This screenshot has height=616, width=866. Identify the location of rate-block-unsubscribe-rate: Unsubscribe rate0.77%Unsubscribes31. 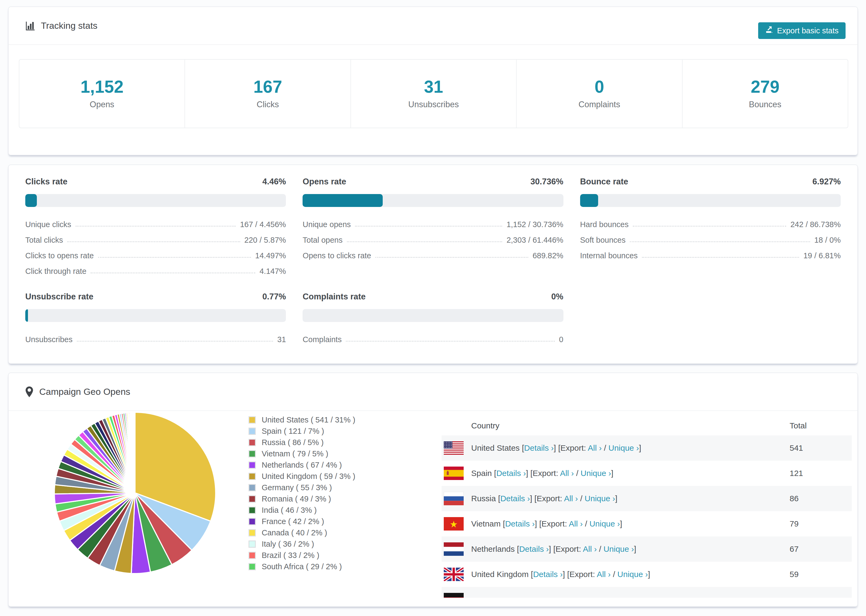
(156, 319).